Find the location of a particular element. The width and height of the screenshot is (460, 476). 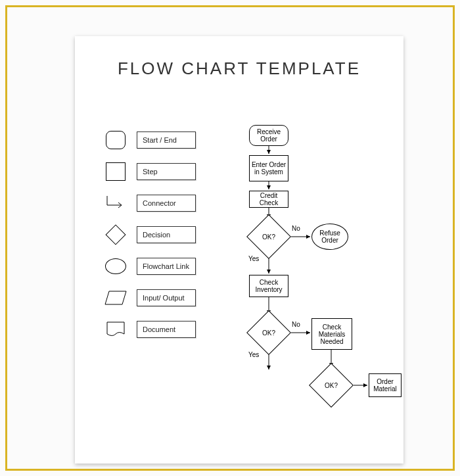

legend-row-terminator: Start / End is located at coordinates (157, 140).